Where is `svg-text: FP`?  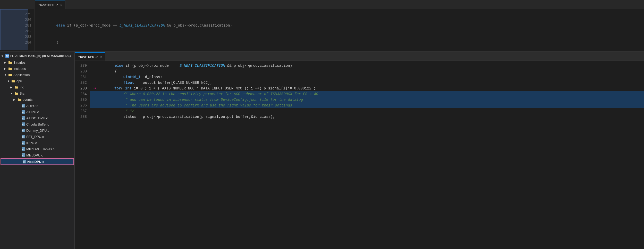 svg-text: FP is located at coordinates (7, 56).